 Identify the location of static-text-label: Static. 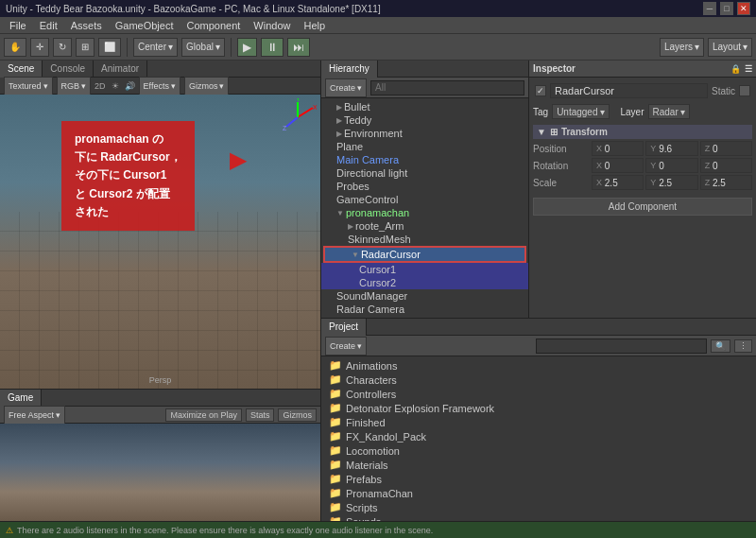
(724, 91).